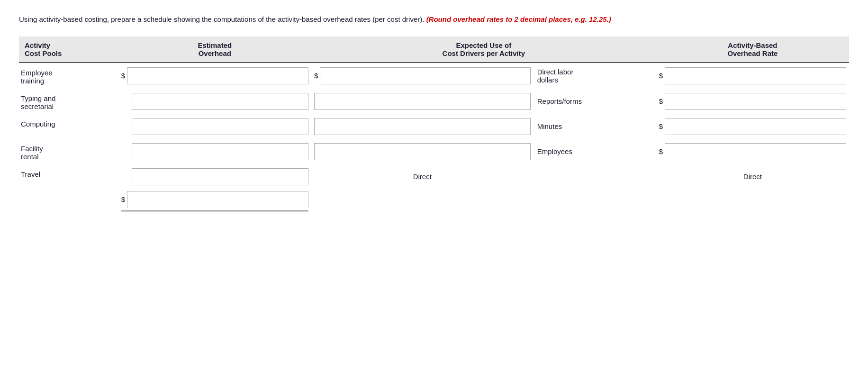 This screenshot has height=382, width=868. What do you see at coordinates (661, 101) in the screenshot?
I see `dollar-sign-rate-2: $` at bounding box center [661, 101].